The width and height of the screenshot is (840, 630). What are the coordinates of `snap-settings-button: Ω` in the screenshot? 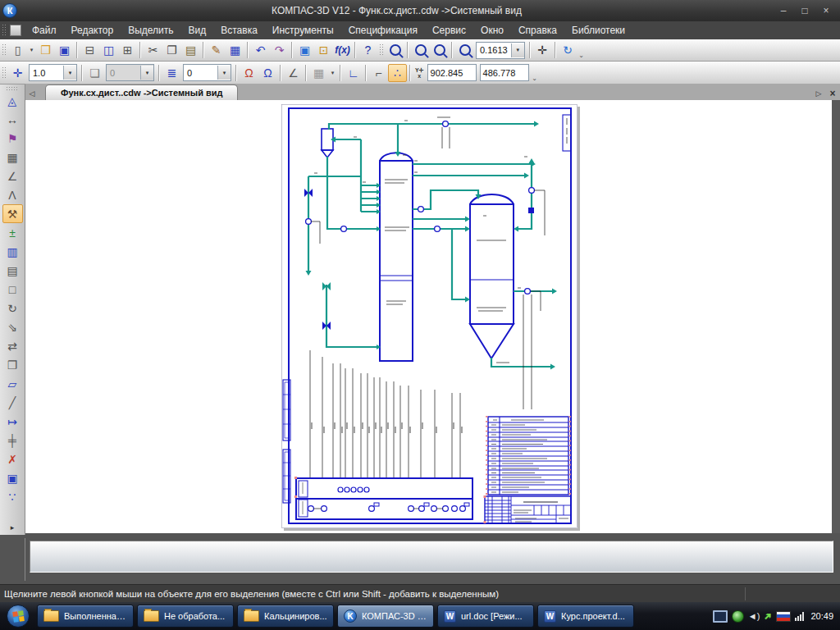 It's located at (249, 73).